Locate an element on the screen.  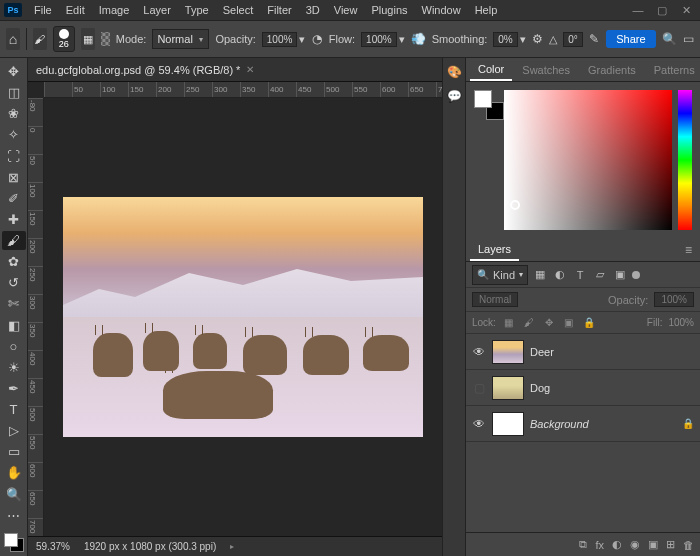
filter-smart-icon: ▣ is located at coordinates (620, 275).